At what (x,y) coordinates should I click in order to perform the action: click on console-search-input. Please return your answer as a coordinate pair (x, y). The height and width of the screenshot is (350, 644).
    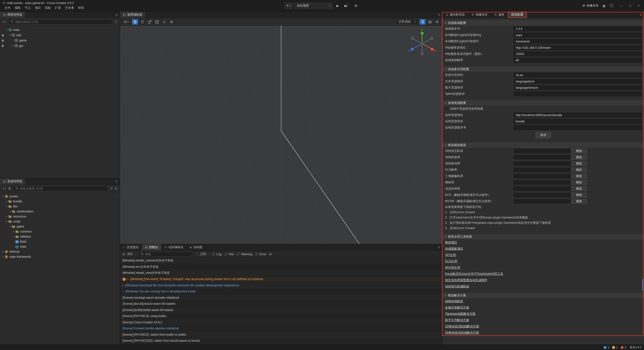
    Looking at the image, I should click on (168, 254).